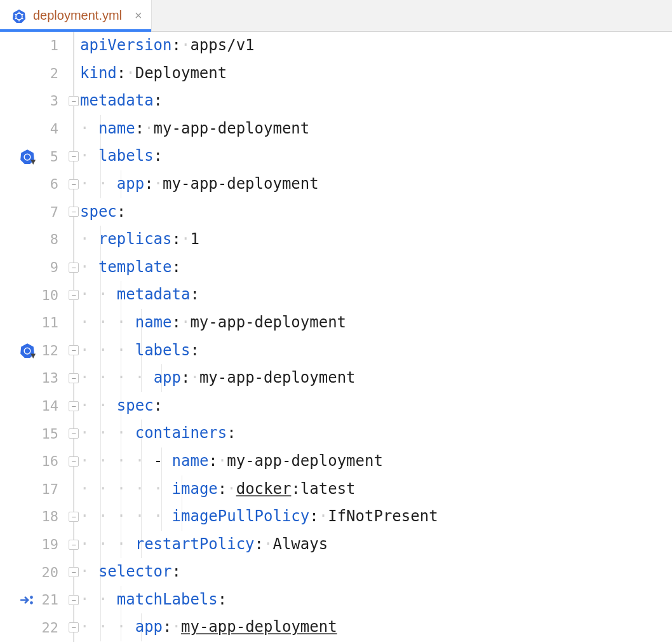  Describe the element at coordinates (376, 129) in the screenshot. I see `code-line: · name:·my-app-deployment` at that location.